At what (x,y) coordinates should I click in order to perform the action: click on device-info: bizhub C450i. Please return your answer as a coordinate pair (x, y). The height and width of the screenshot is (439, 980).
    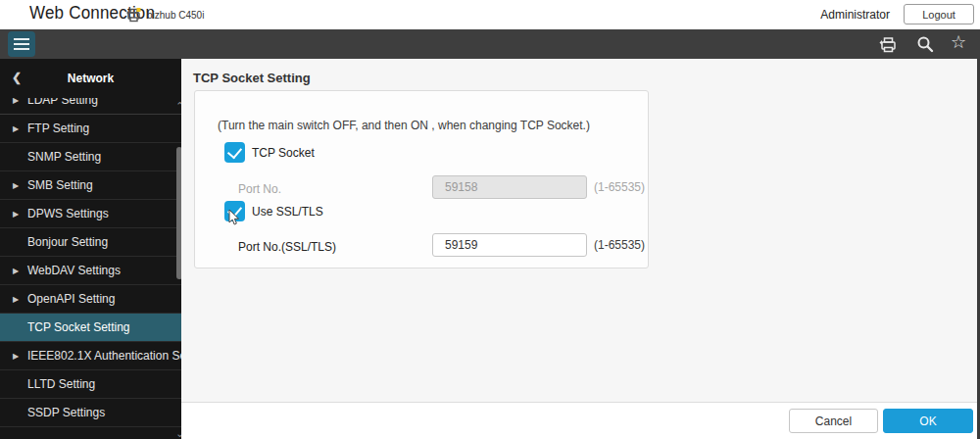
    Looking at the image, I should click on (165, 15).